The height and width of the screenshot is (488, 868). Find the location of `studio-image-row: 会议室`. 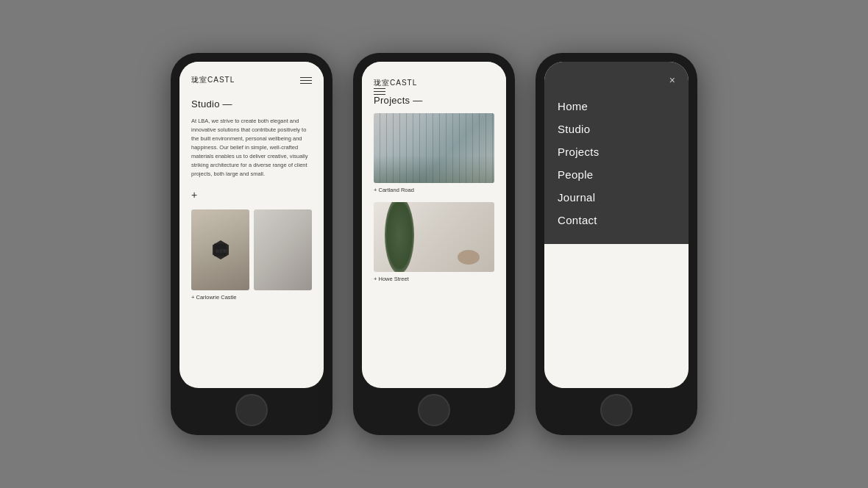

studio-image-row: 会议室 is located at coordinates (252, 250).